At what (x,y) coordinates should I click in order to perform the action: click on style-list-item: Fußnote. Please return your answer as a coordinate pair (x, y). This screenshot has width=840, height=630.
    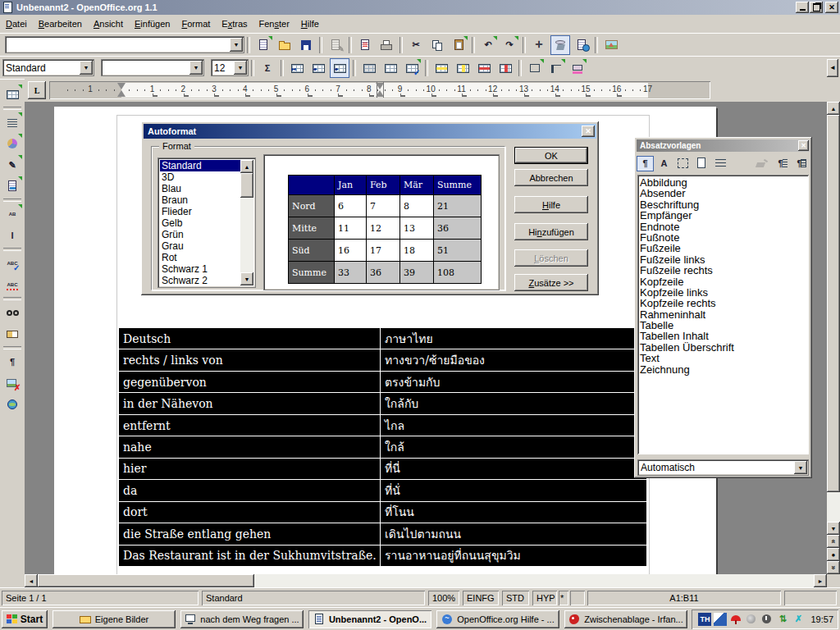
    Looking at the image, I should click on (724, 238).